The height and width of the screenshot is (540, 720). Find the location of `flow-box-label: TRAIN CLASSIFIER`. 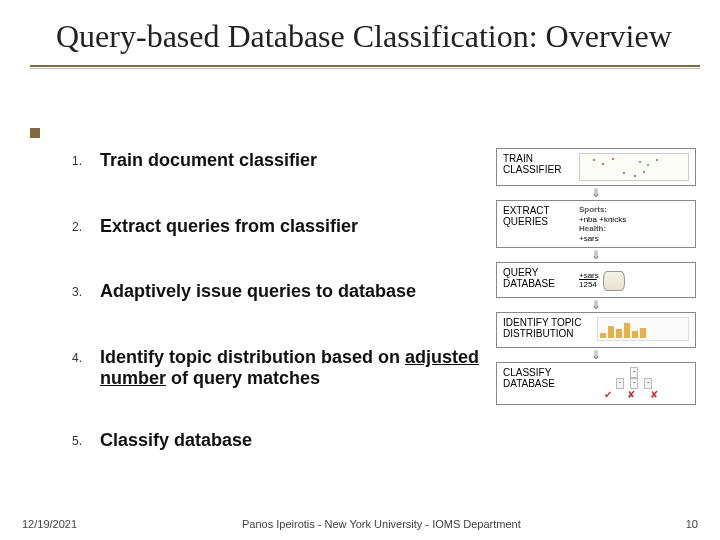

flow-box-label: TRAIN CLASSIFIER is located at coordinates (539, 164).